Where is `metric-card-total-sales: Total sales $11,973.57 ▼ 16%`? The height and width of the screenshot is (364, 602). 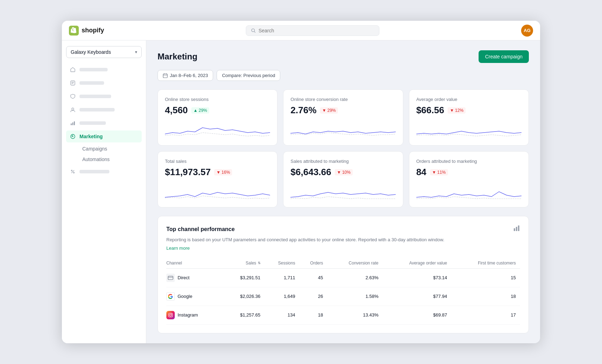 metric-card-total-sales: Total sales $11,973.57 ▼ 16% is located at coordinates (217, 179).